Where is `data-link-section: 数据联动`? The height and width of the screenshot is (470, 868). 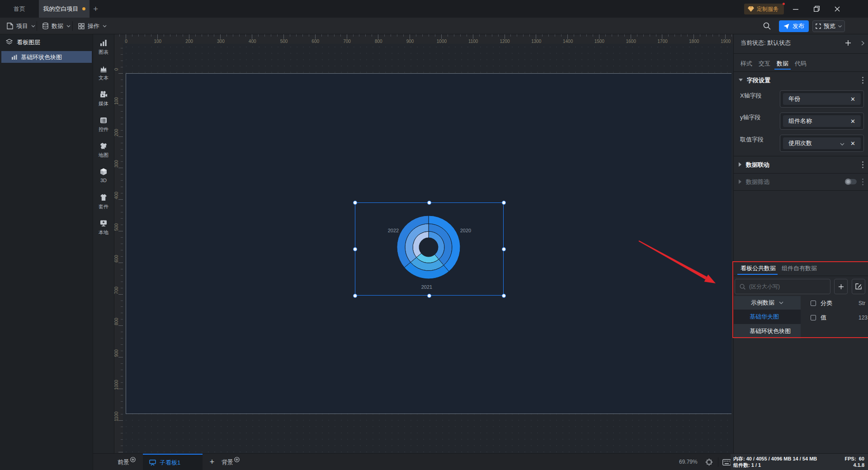
data-link-section: 数据联动 is located at coordinates (801, 164).